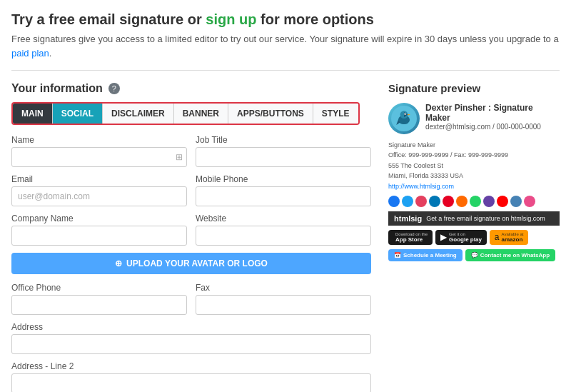  Describe the element at coordinates (191, 327) in the screenshot. I see `address-label: Address` at that location.